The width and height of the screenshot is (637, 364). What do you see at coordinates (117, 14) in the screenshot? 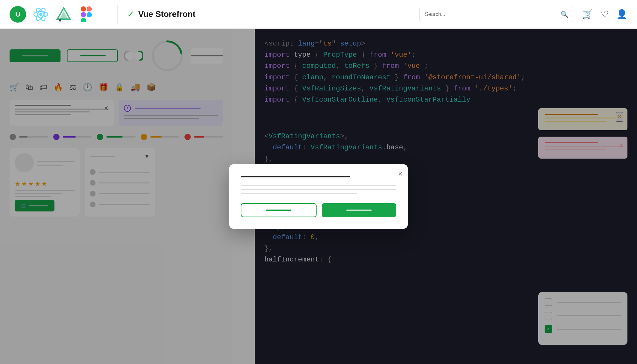
I see `header-divider` at bounding box center [117, 14].